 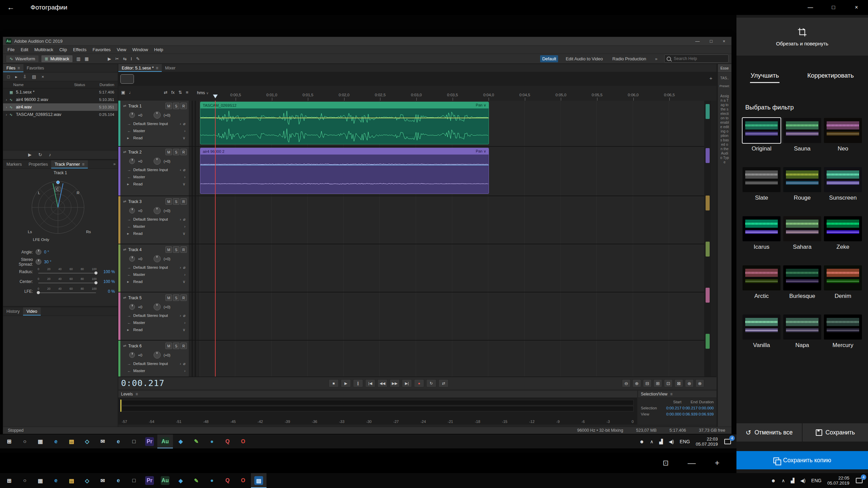 I want to click on delete-icon: ×, so click(x=43, y=77).